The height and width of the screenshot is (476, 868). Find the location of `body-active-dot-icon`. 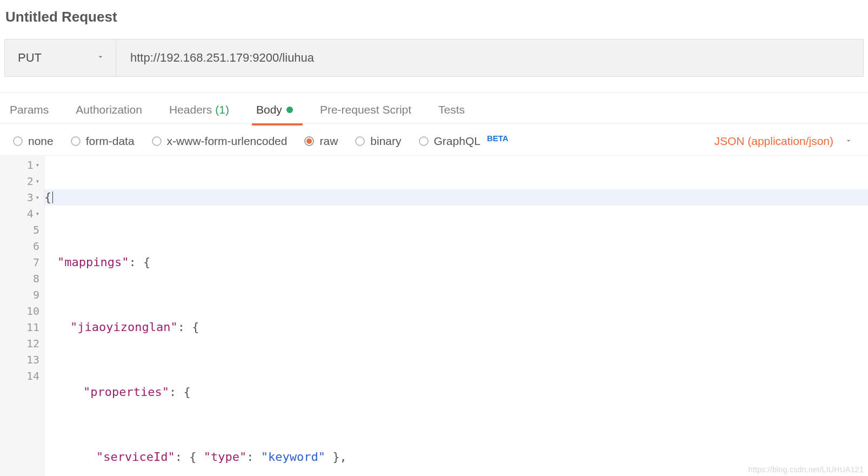

body-active-dot-icon is located at coordinates (290, 110).